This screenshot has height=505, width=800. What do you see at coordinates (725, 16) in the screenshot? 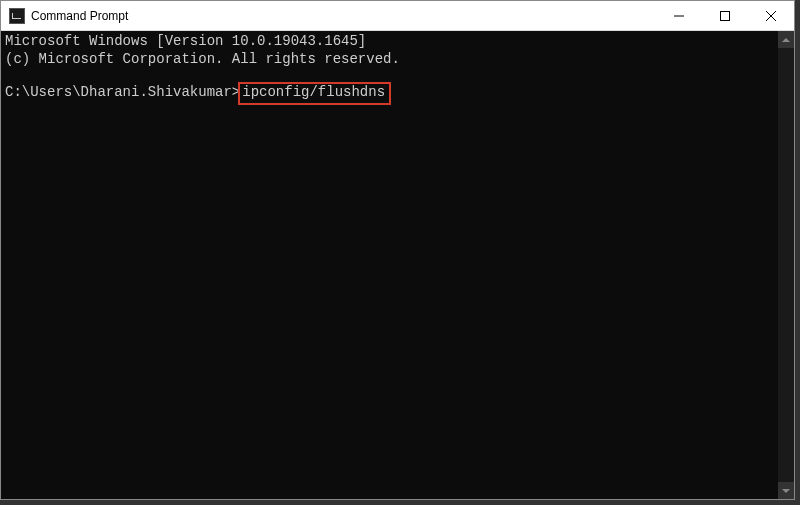
I see `window-controls` at bounding box center [725, 16].